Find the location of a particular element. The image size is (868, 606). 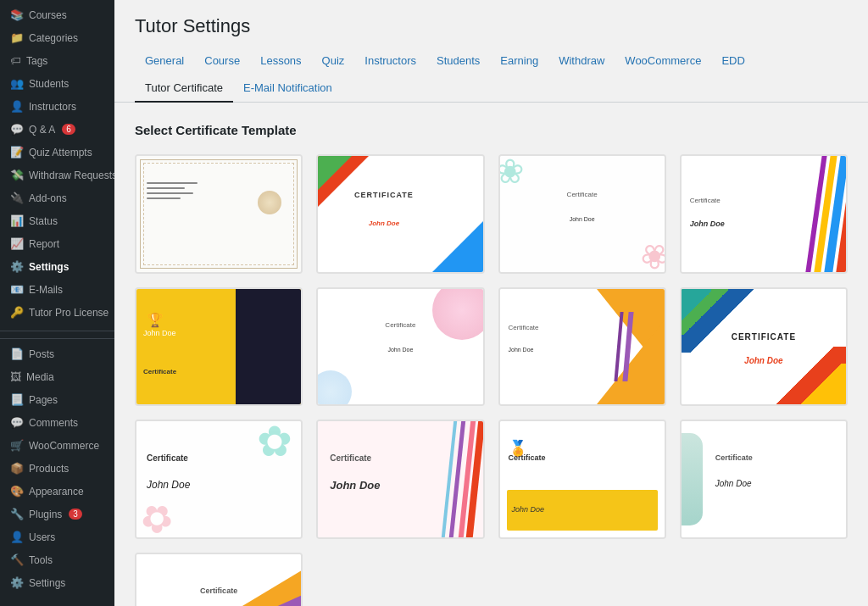

wp-nav-section: 📄 Posts 🖼 Media 📃 Pages 💬 Comments 🛒 Woo… is located at coordinates (58, 468).